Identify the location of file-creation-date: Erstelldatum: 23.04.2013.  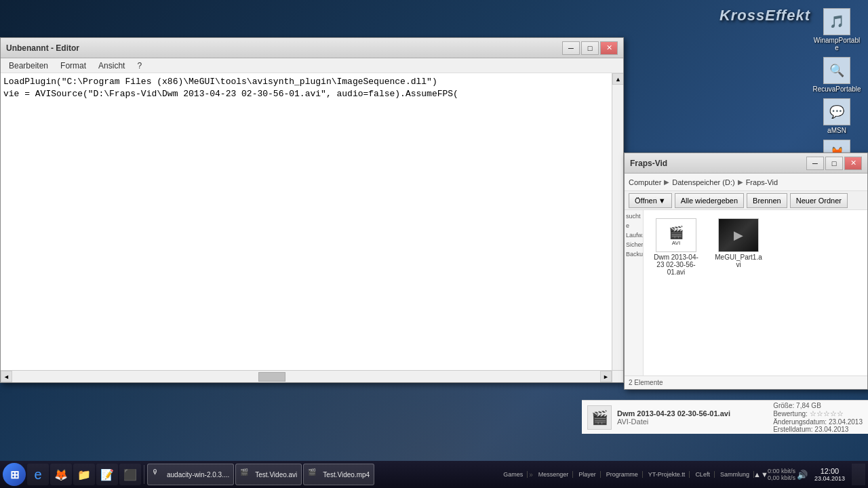
(818, 430).